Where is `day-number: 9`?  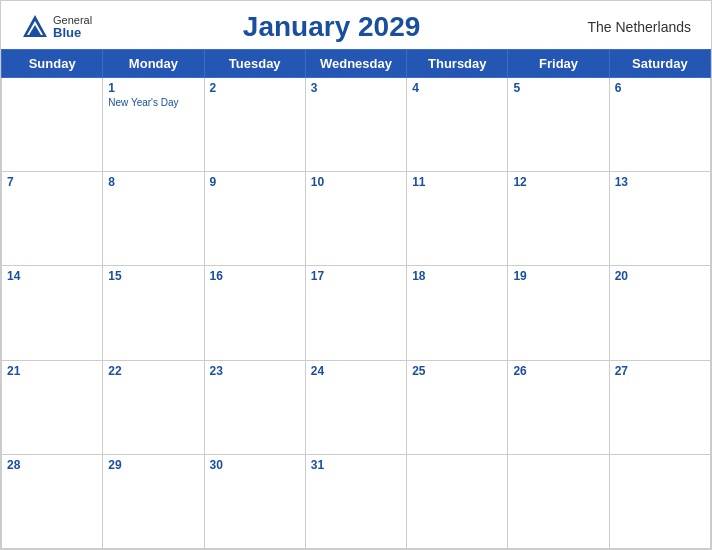
day-number: 9 is located at coordinates (255, 182).